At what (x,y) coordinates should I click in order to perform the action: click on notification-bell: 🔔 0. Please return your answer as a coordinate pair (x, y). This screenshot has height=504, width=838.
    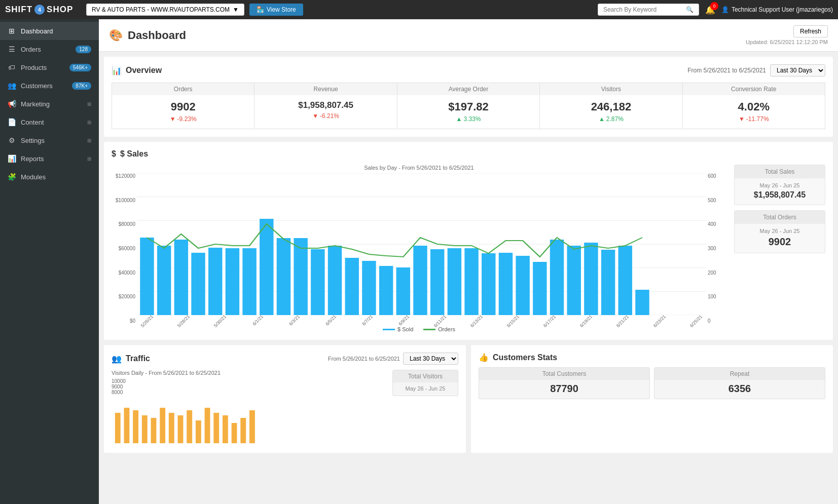
    Looking at the image, I should click on (710, 10).